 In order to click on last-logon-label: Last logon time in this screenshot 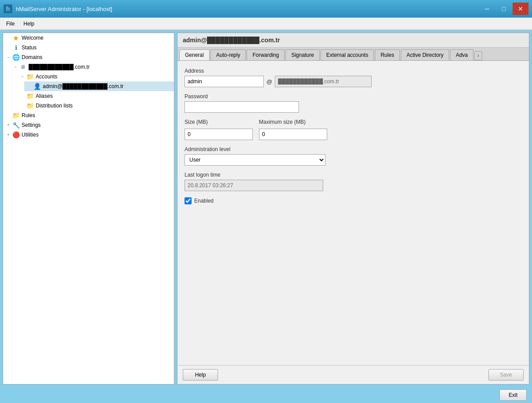, I will do `click(353, 175)`.